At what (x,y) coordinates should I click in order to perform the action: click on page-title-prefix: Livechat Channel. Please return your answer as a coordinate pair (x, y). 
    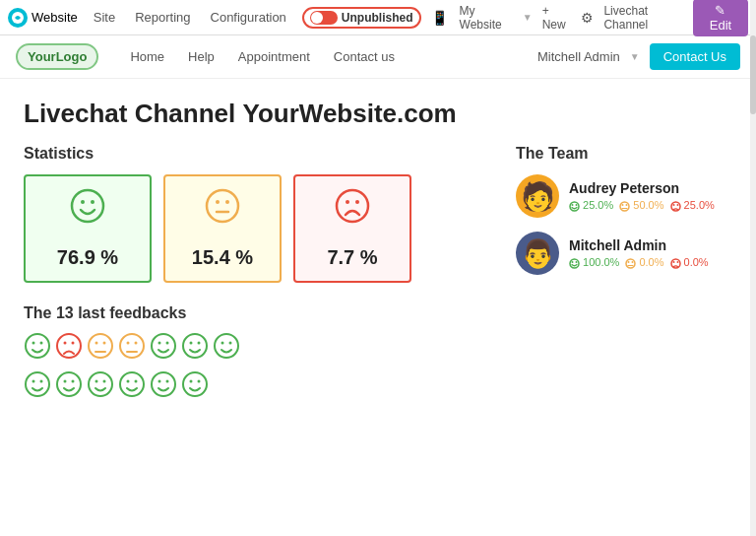
    Looking at the image, I should click on (130, 113).